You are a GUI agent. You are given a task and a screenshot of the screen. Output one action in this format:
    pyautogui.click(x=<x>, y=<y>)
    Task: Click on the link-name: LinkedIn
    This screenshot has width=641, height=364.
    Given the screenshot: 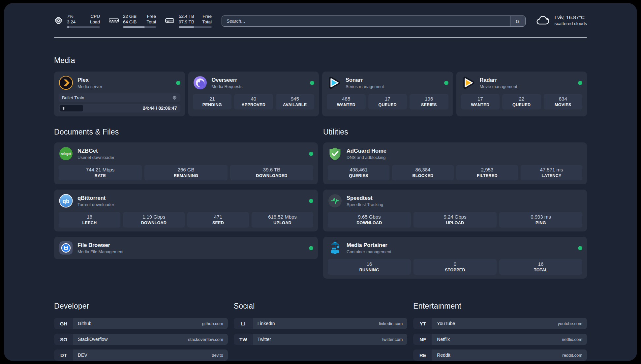 What is the action you would take?
    pyautogui.click(x=266, y=323)
    